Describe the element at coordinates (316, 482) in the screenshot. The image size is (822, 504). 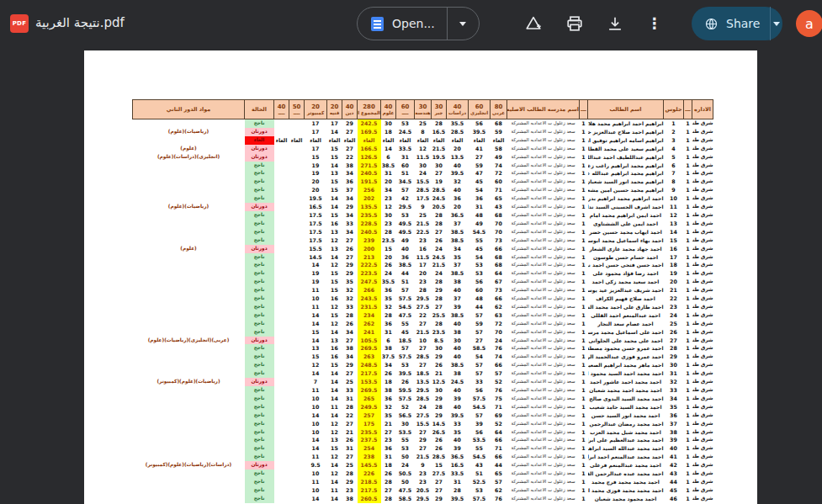
I see `cell-comp: 11` at that location.